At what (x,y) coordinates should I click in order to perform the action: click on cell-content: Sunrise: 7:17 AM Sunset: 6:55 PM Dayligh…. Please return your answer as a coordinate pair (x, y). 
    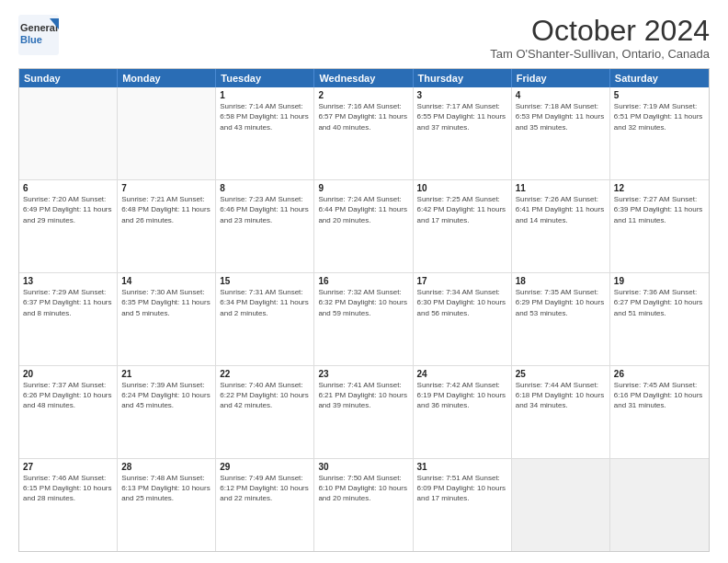
    Looking at the image, I should click on (462, 117).